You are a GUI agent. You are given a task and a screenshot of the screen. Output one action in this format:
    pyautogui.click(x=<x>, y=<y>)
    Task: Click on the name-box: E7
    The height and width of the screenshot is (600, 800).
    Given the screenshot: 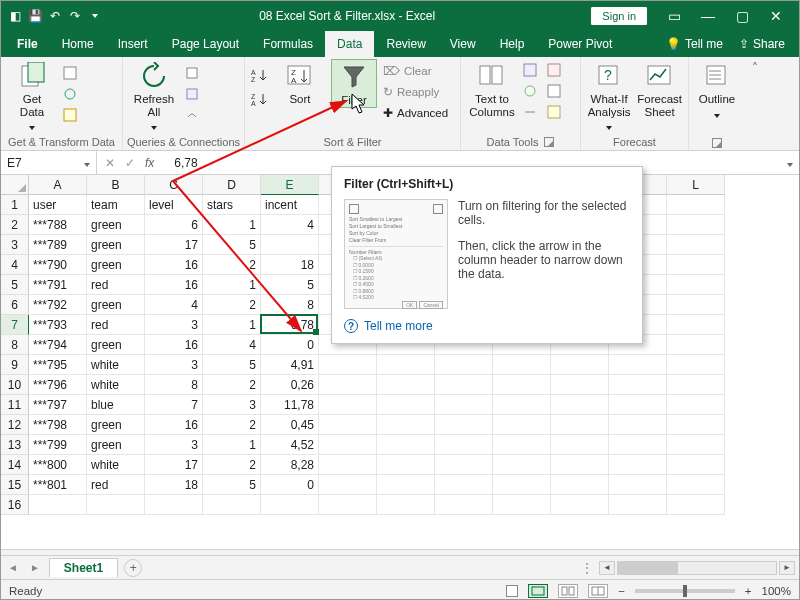 What is the action you would take?
    pyautogui.click(x=49, y=162)
    